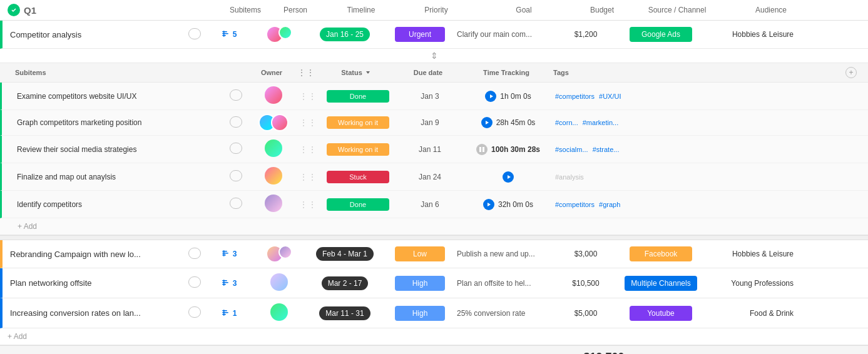 The width and height of the screenshot is (868, 354). I want to click on add-col-button: +, so click(851, 73).